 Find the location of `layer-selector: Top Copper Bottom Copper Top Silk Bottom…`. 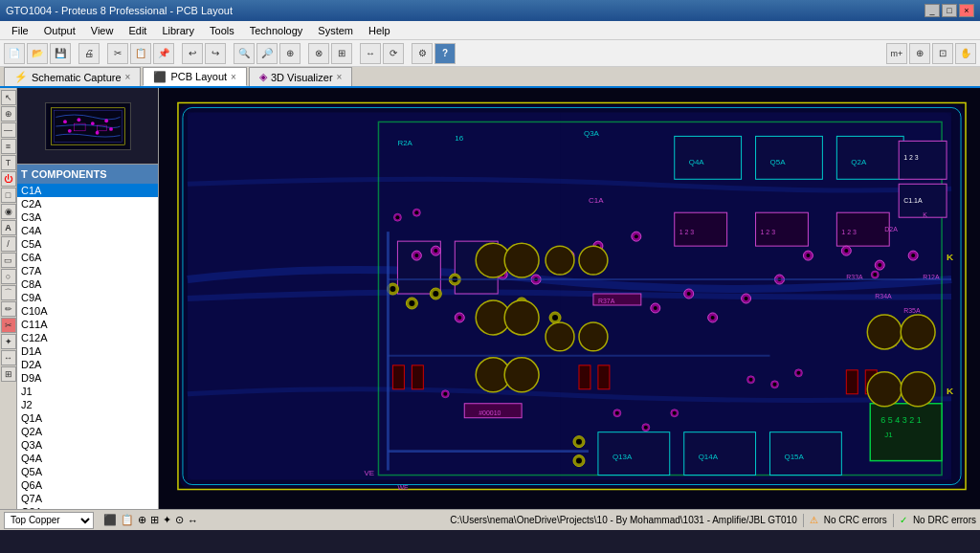

layer-selector: Top Copper Bottom Copper Top Silk Bottom… is located at coordinates (49, 520).